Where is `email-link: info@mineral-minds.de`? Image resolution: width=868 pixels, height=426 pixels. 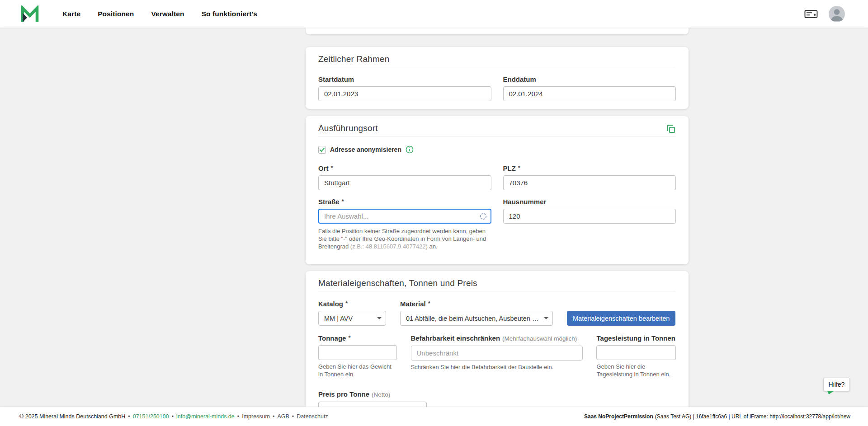 email-link: info@mineral-minds.de is located at coordinates (205, 417).